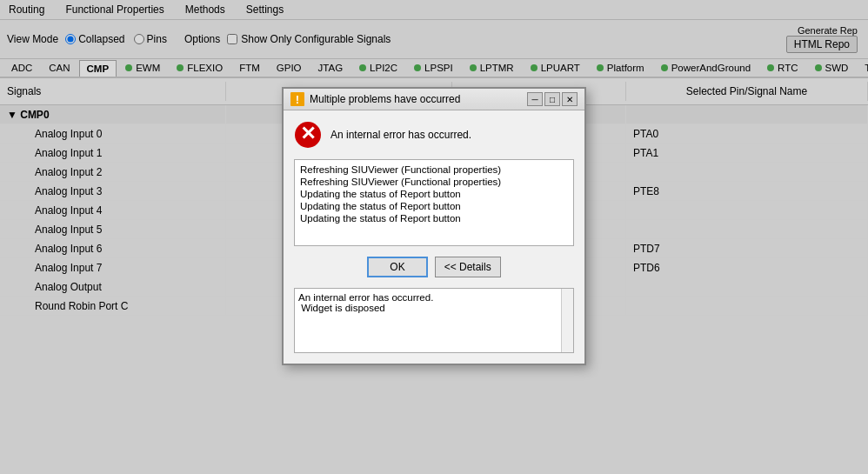 Image resolution: width=868 pixels, height=474 pixels. I want to click on dialog-controls: ─ □ ✕, so click(552, 99).